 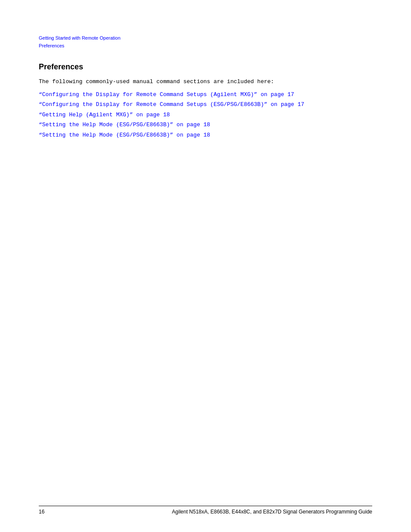 What do you see at coordinates (272, 512) in the screenshot?
I see `footer-document-title: Agilent N518xA, E8663B, E44x8C, and E82x…` at bounding box center [272, 512].